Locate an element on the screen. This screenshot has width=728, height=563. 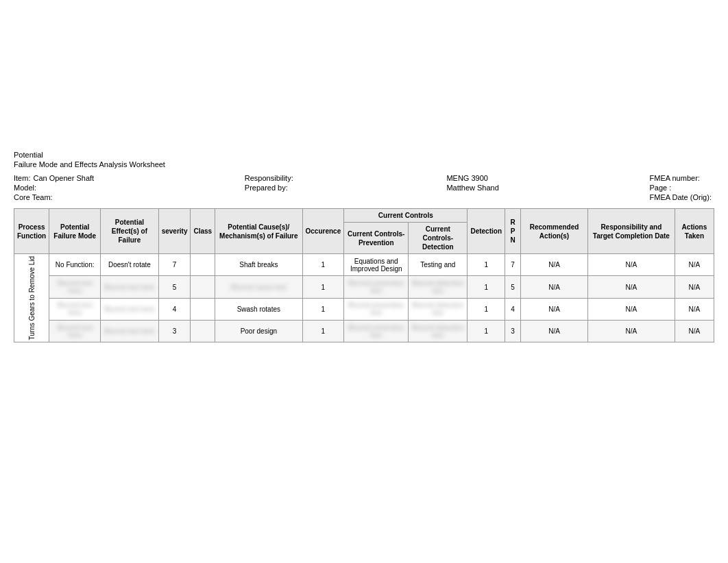
severity-cell: 5 is located at coordinates (174, 287).